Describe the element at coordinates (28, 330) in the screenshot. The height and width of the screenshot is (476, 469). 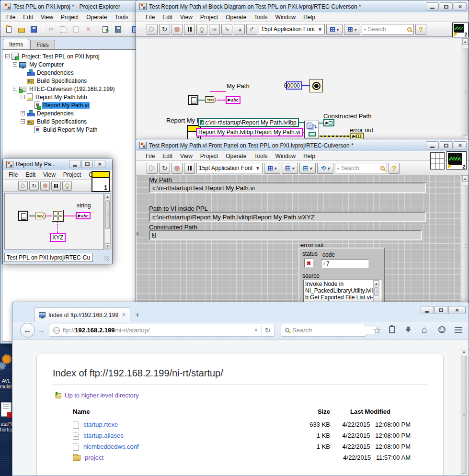
I see `back-button: ←` at that location.